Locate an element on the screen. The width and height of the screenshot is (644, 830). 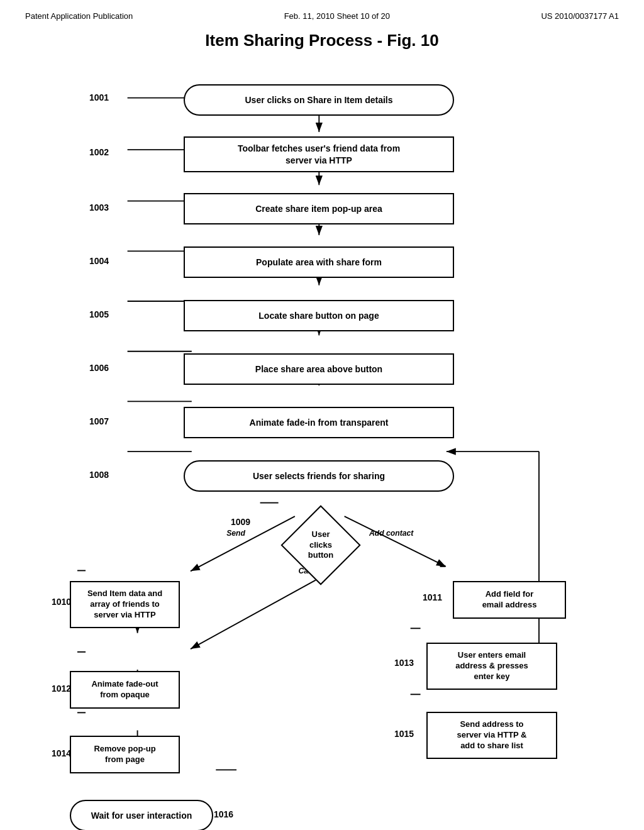
label-1015: 1015 is located at coordinates (404, 734).